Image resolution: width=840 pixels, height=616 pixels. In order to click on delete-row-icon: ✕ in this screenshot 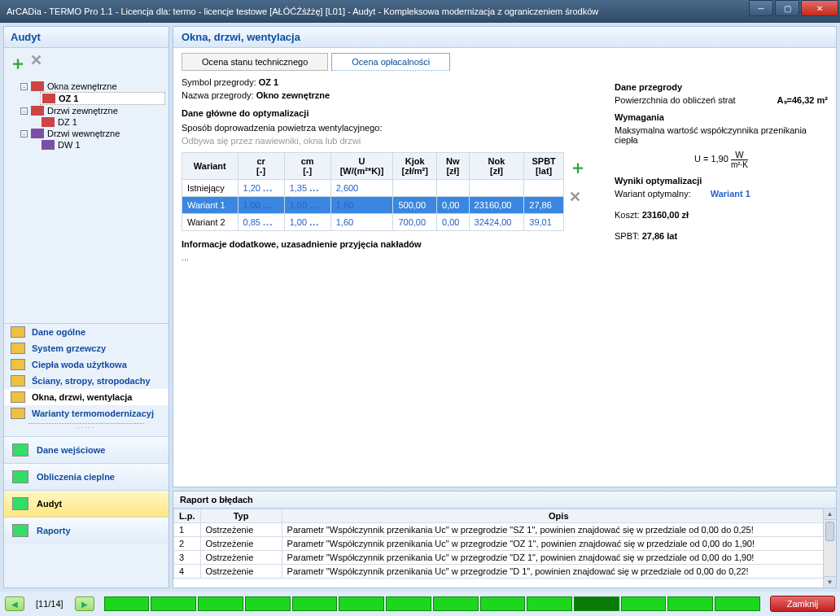, I will do `click(578, 197)`.